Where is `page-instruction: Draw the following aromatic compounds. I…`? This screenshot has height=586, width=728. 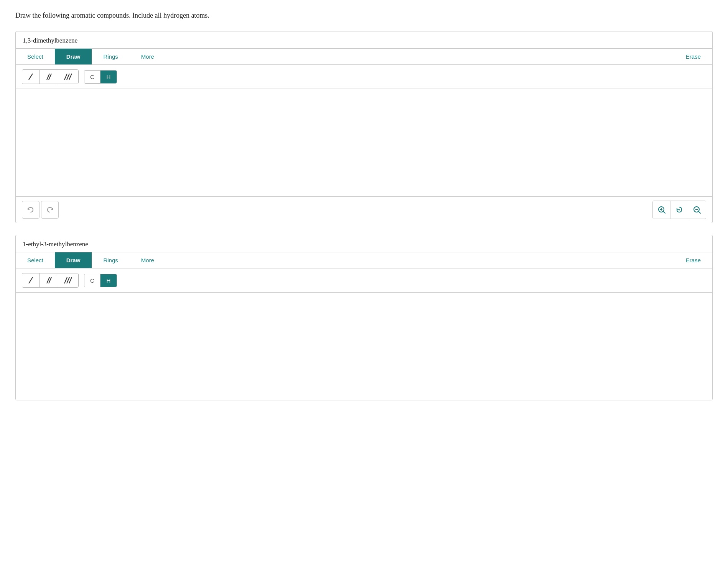
page-instruction: Draw the following aromatic compounds. I… is located at coordinates (364, 15).